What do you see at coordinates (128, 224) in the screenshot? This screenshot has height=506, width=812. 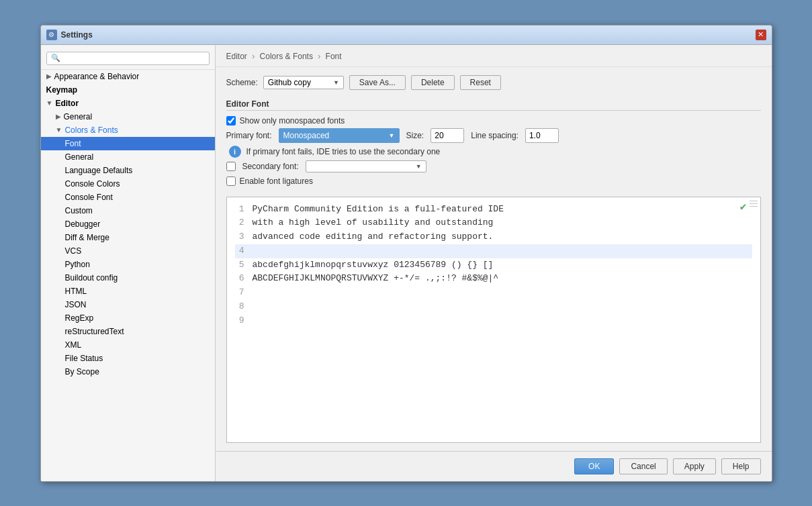 I see `sidebar-item-debugger: Debugger` at bounding box center [128, 224].